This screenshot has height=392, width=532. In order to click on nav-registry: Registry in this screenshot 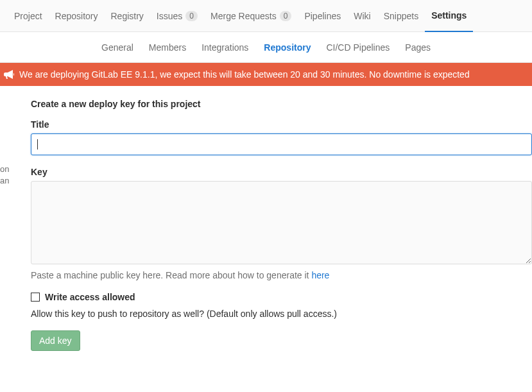, I will do `click(127, 16)`.